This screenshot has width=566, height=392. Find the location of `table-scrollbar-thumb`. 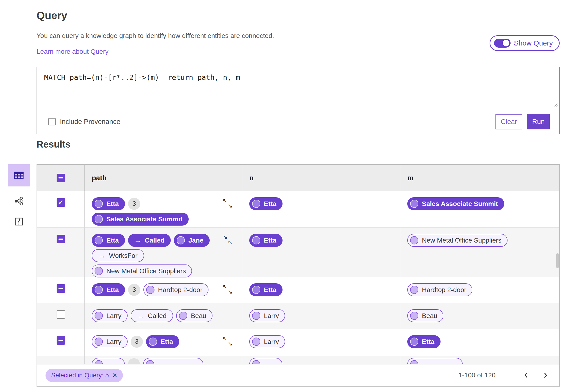

table-scrollbar-thumb is located at coordinates (558, 261).